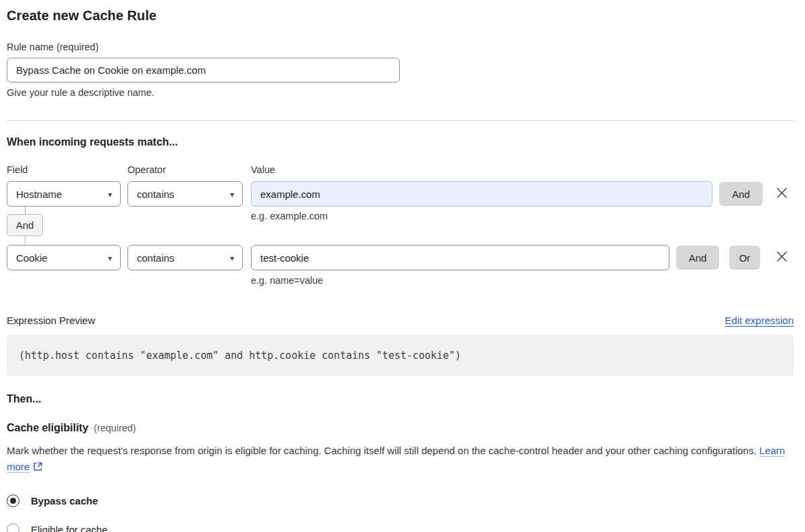 This screenshot has width=805, height=532. I want to click on radio-option-eligible-for-cache: Eligible for cache, so click(400, 527).